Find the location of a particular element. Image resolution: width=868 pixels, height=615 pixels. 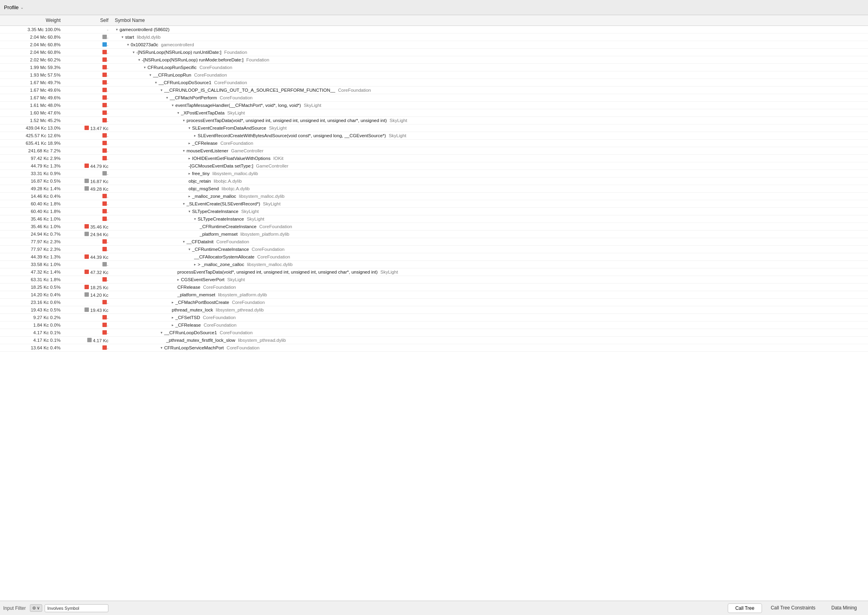

weight-cell: 47.32 Kc 1.4% is located at coordinates (32, 272).